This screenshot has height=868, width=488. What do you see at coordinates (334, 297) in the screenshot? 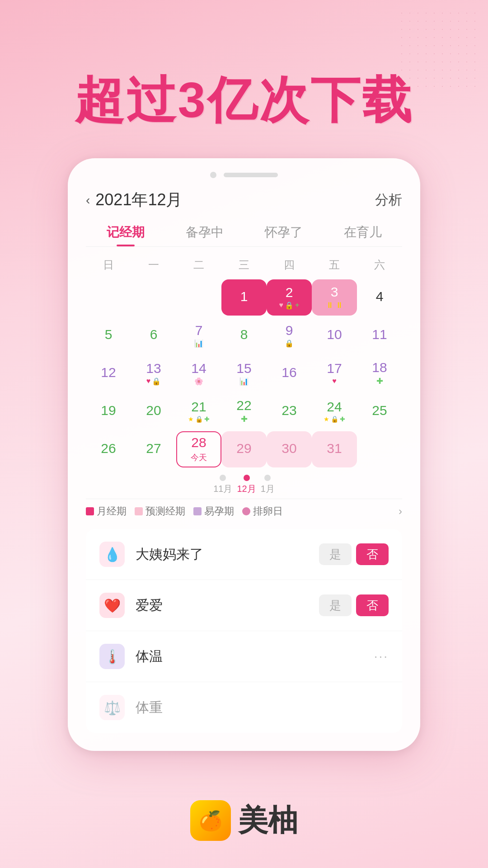
I see `day-3: 3 ⏸ ⏸` at bounding box center [334, 297].